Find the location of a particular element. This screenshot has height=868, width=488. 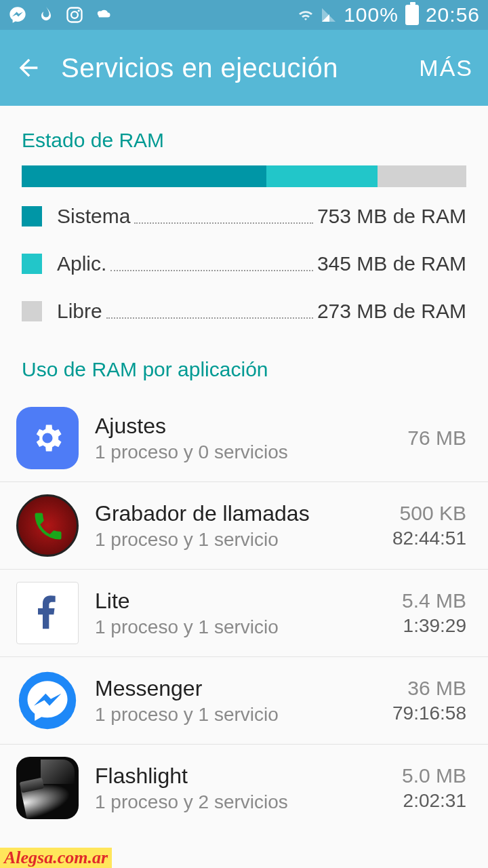

back-icon is located at coordinates (28, 68).